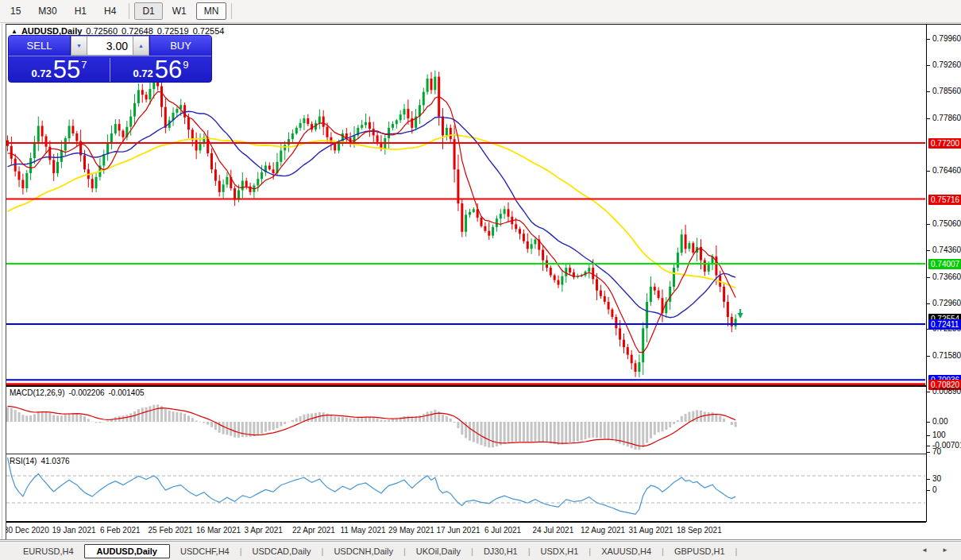 The height and width of the screenshot is (560, 961). Describe the element at coordinates (466, 531) in the screenshot. I see `date-axis: 30 Dec 202019 Jan 20216 Feb 202125 Feb 2…` at that location.